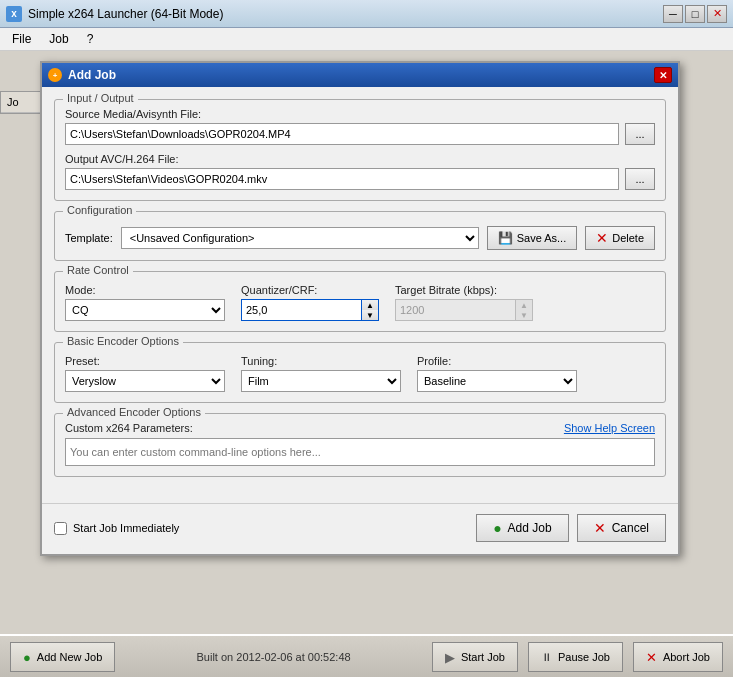 This screenshot has height=677, width=733. I want to click on profile-field: Profile: Baseline Main High, so click(497, 374).